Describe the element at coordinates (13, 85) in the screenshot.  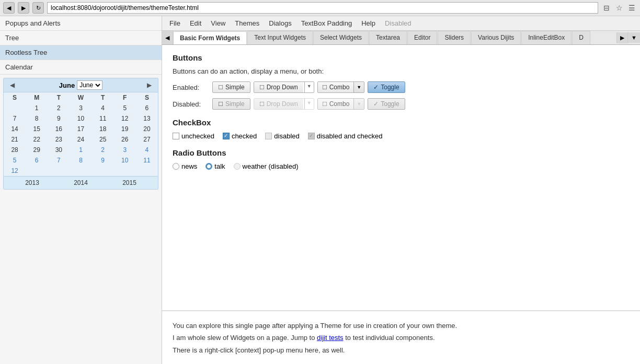
I see `calendar-prev-button: ◀` at that location.